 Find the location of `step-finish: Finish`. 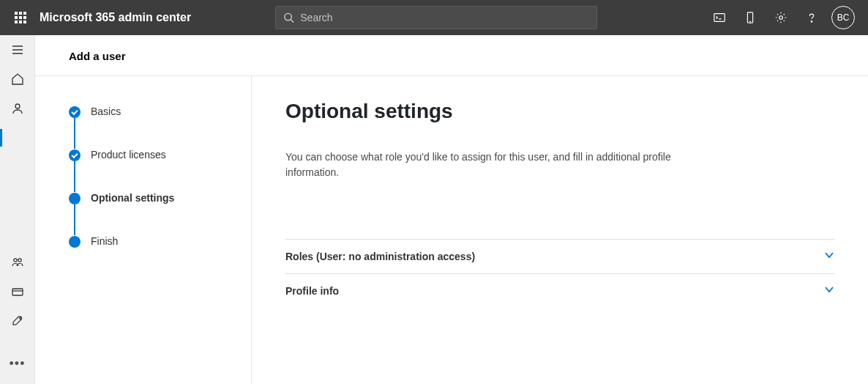

step-finish: Finish is located at coordinates (152, 242).